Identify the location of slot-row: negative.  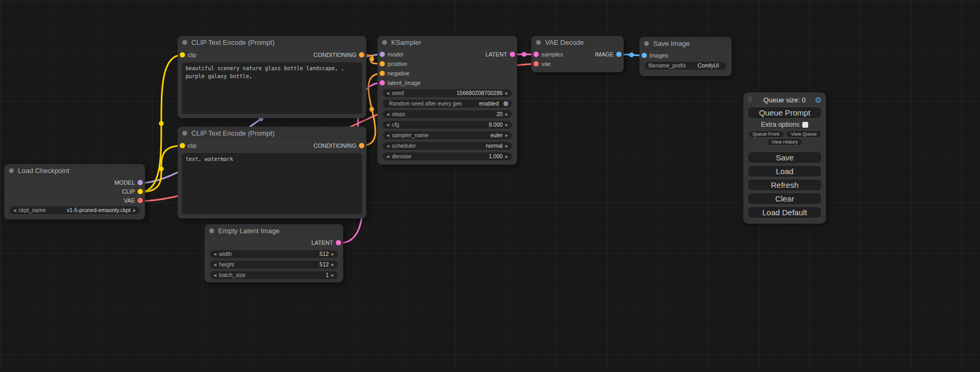
(447, 73).